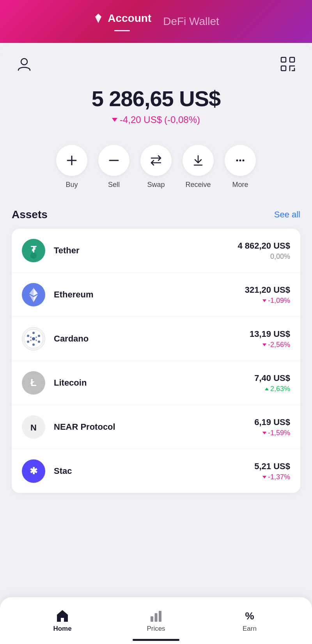  I want to click on more-icon-circle, so click(240, 160).